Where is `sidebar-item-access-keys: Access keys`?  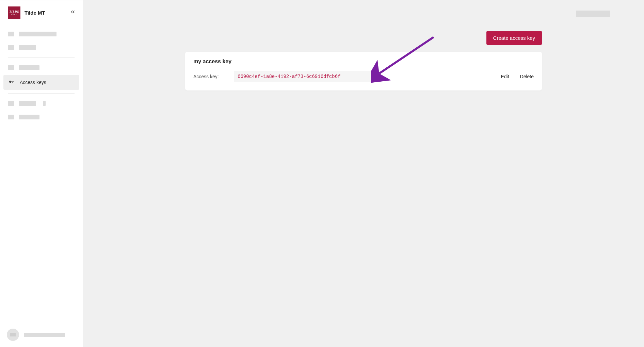 sidebar-item-access-keys: Access keys is located at coordinates (42, 82).